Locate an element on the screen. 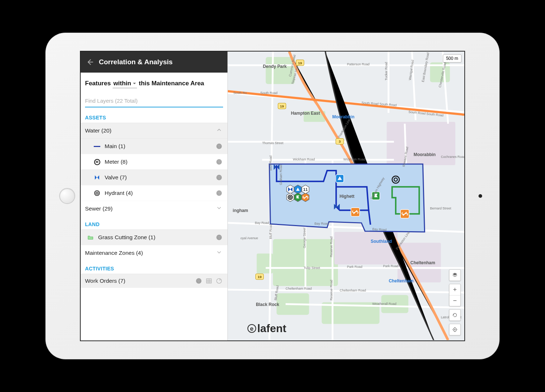 The image size is (545, 392). map-place-label: ingham is located at coordinates (241, 211).